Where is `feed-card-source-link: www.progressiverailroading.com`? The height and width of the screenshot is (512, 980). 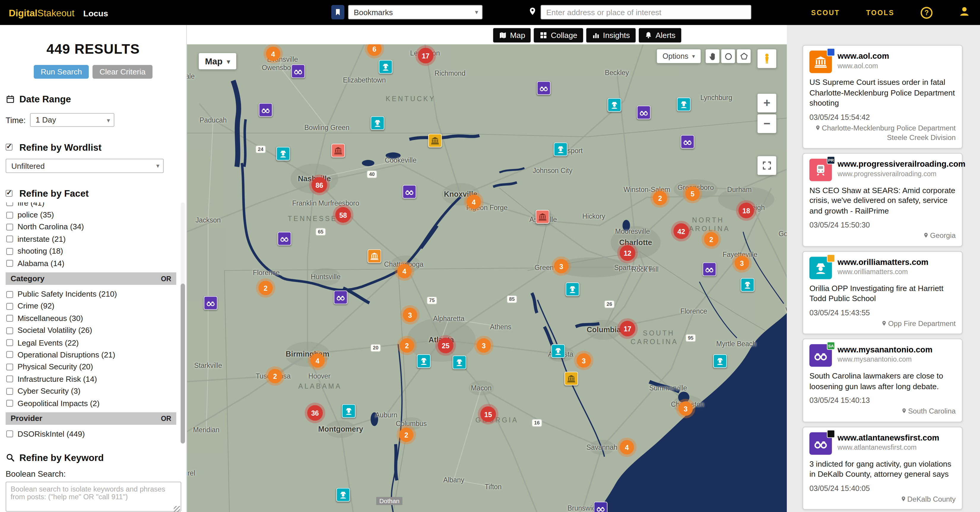
feed-card-source-link: www.progressiverailroading.com is located at coordinates (902, 163).